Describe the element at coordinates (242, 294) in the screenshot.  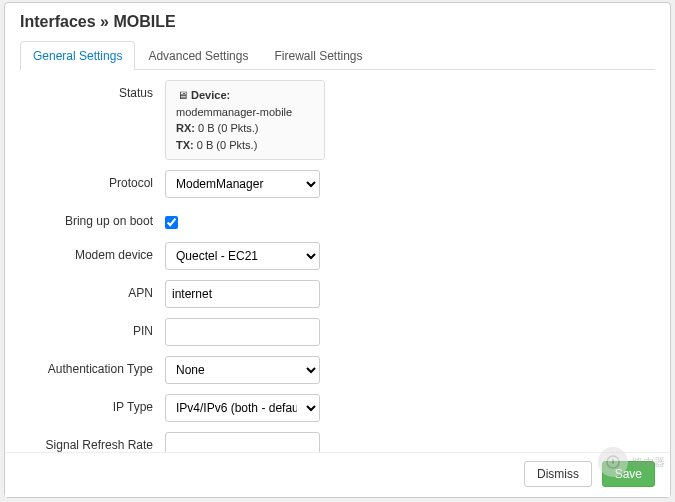
I see `apn-input` at that location.